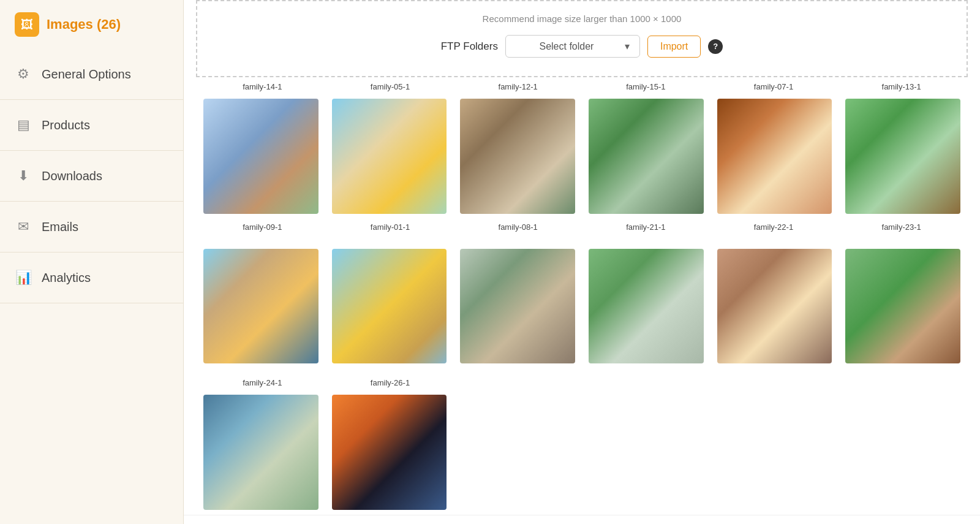 The width and height of the screenshot is (980, 524). Describe the element at coordinates (582, 228) in the screenshot. I see `row1-bottom-names: family-09-1 family-01-1 family-08-1 fami…` at that location.